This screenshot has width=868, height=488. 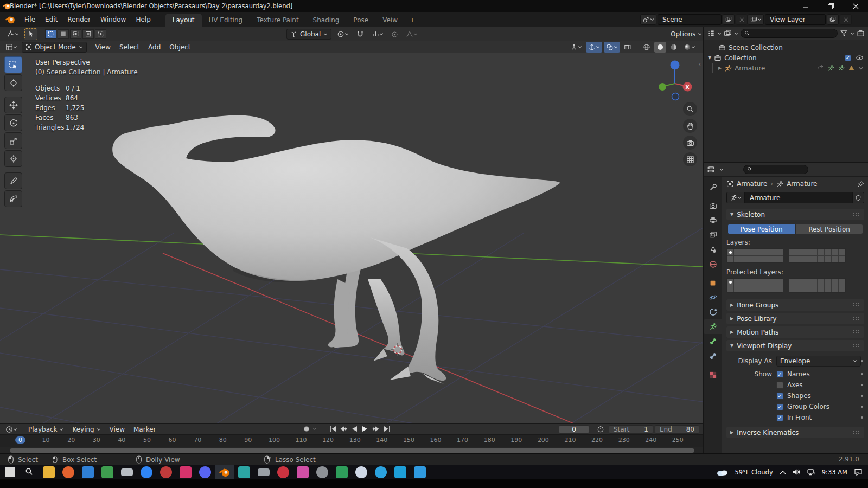 I want to click on taskbar-app-sphere, so click(x=322, y=472).